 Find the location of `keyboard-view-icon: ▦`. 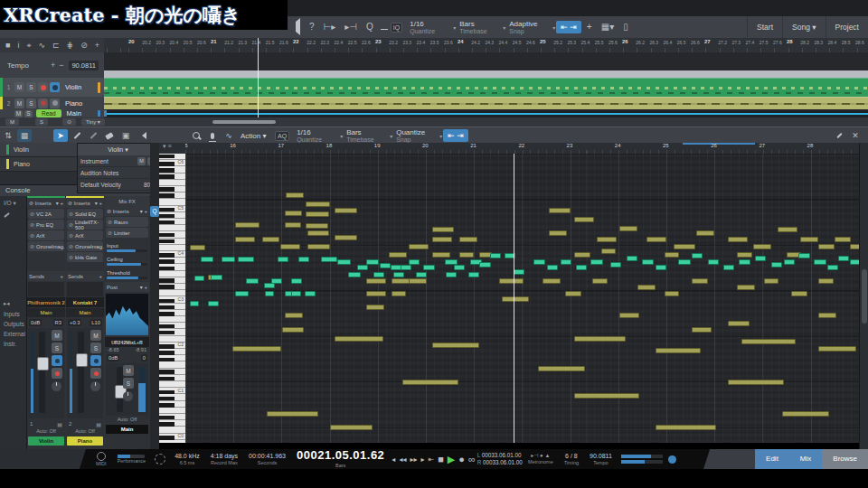

keyboard-view-icon: ▦ is located at coordinates (24, 136).